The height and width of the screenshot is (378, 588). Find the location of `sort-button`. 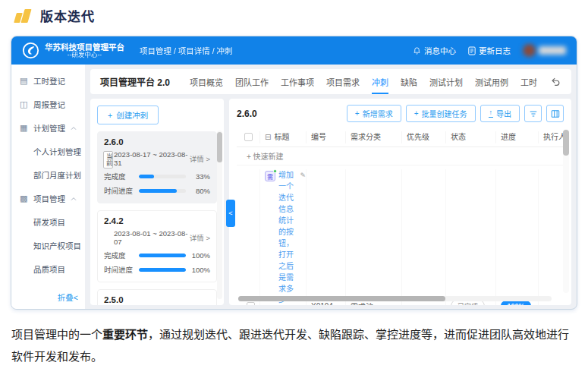

sort-button is located at coordinates (533, 114).